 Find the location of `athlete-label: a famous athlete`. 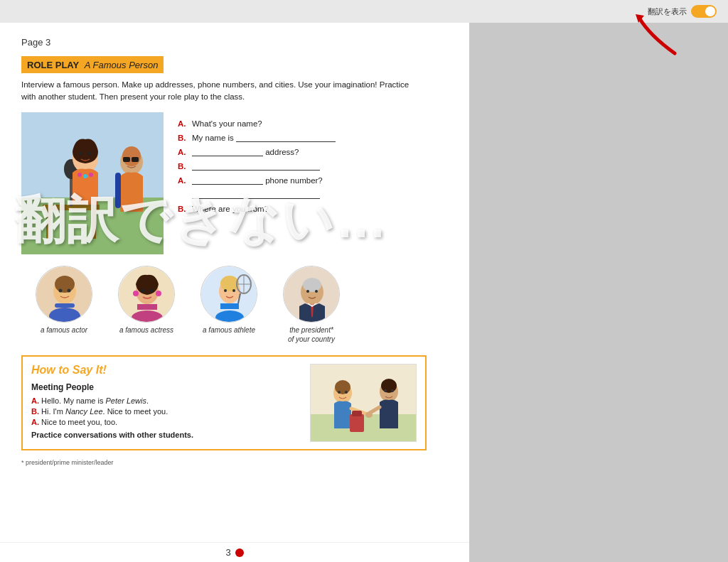

athlete-label: a famous athlete is located at coordinates (229, 330).